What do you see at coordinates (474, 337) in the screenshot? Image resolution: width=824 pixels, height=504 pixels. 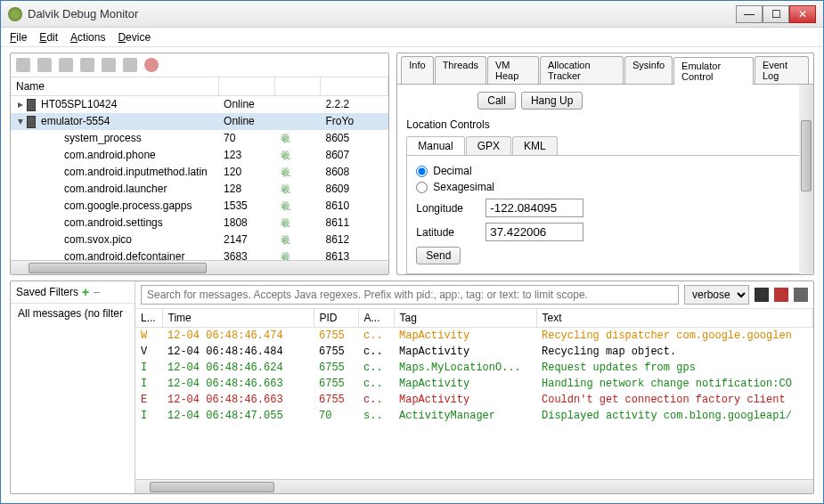 I see `log-row: W12-04 06:48:46.4746755c..MapActivityRec…` at bounding box center [474, 337].